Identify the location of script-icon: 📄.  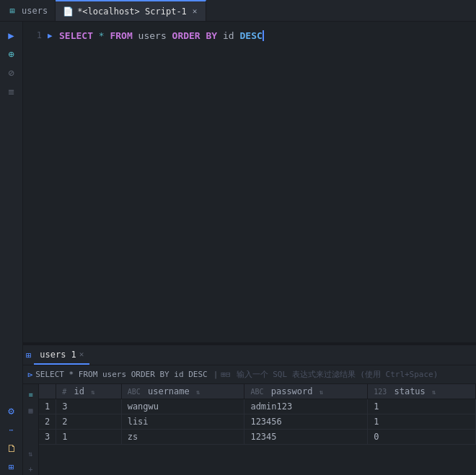
(68, 12).